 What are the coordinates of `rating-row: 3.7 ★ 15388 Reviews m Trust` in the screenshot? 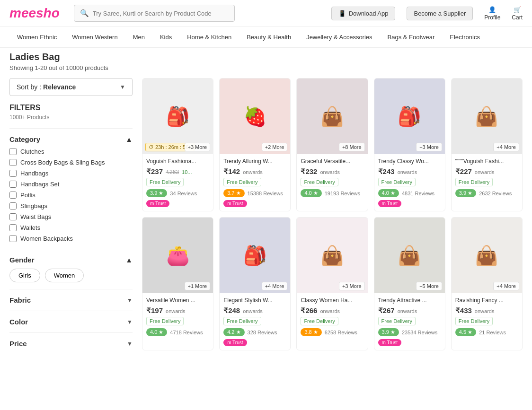 It's located at (255, 198).